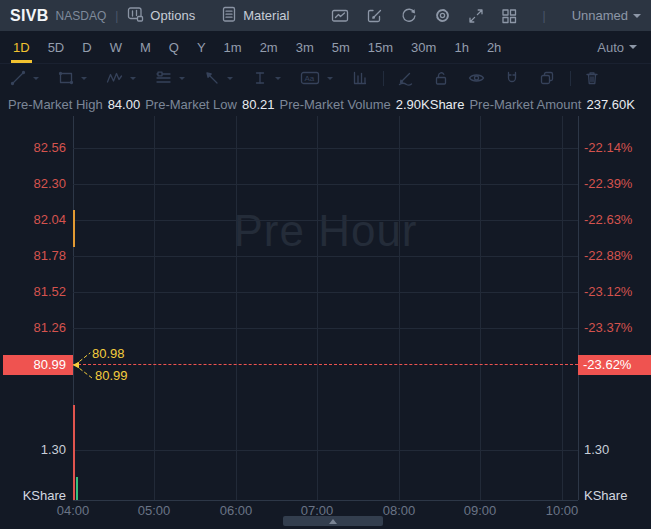 The image size is (651, 529). What do you see at coordinates (116, 47) in the screenshot?
I see `timeframe-tab-w: W` at bounding box center [116, 47].